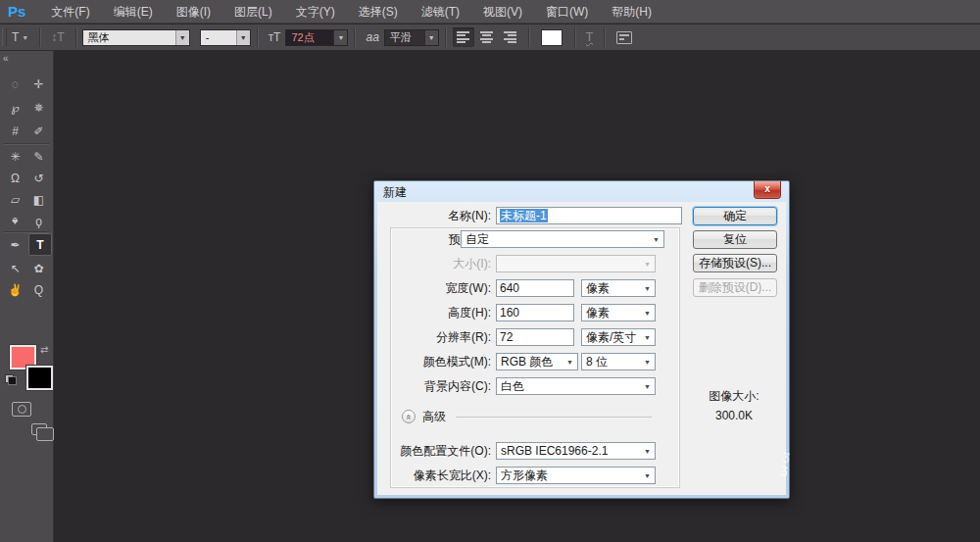  I want to click on height-unit-select: 像素, so click(618, 313).